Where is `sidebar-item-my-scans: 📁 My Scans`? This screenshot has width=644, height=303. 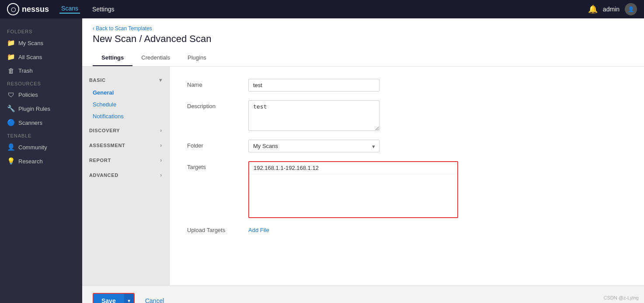 sidebar-item-my-scans: 📁 My Scans is located at coordinates (41, 43).